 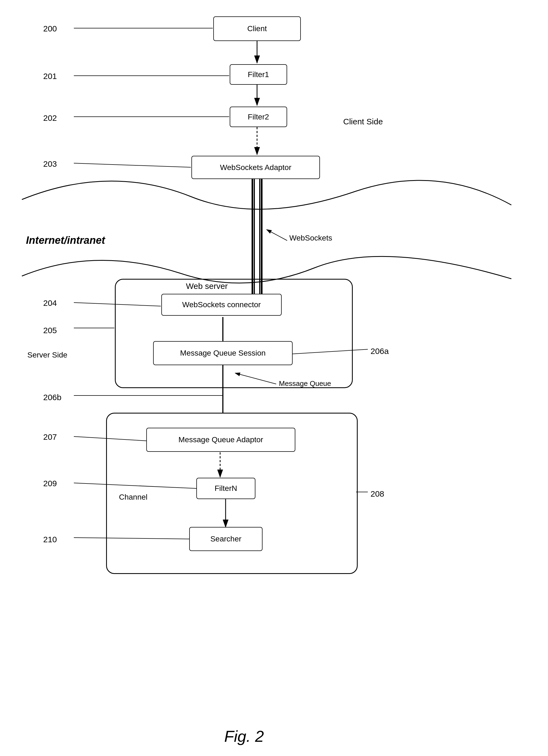 What do you see at coordinates (50, 437) in the screenshot?
I see `num-206b: 207` at bounding box center [50, 437].